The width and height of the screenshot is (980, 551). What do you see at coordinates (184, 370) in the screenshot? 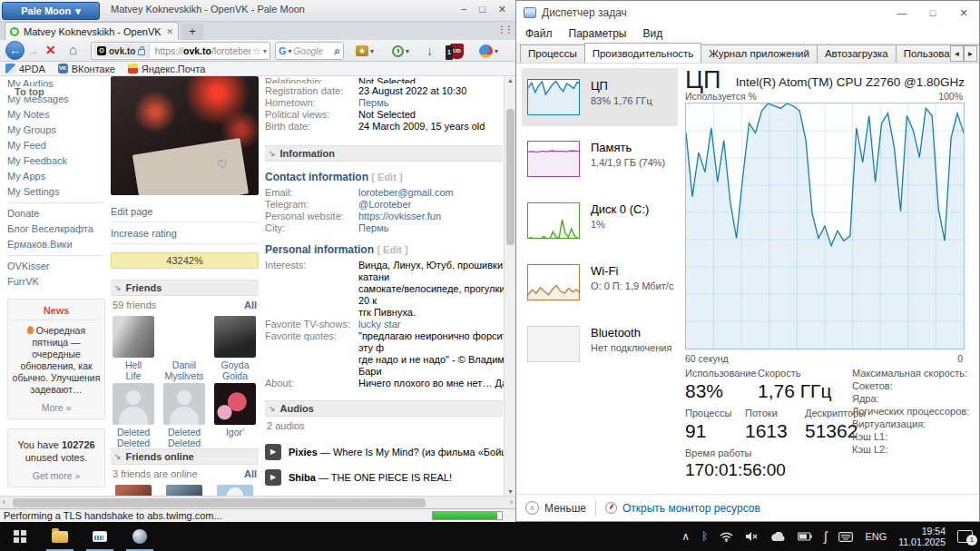
I see `friend-name: DaniilMyslivets` at bounding box center [184, 370].